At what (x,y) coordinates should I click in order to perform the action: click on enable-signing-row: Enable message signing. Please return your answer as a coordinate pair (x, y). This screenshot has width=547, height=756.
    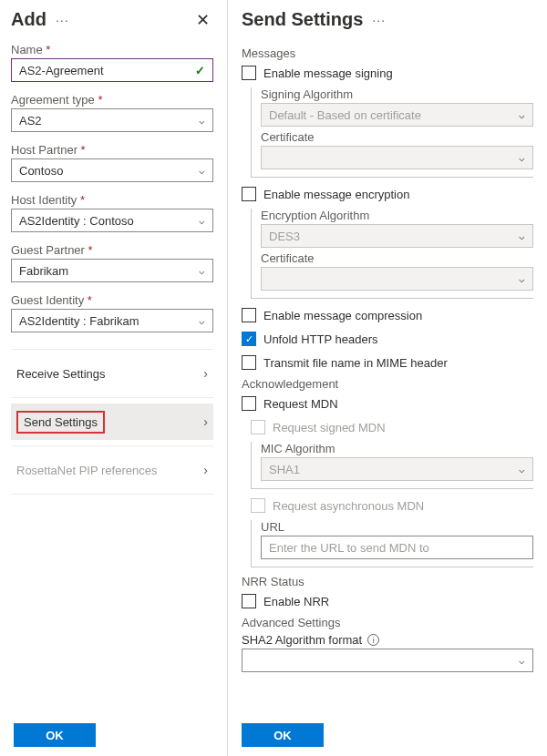
    Looking at the image, I should click on (387, 73).